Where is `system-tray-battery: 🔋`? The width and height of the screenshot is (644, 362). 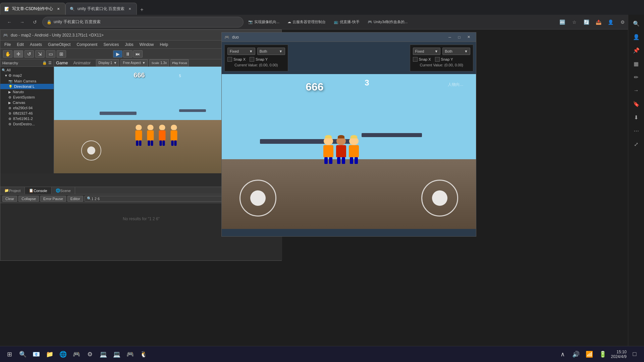 system-tray-battery: 🔋 is located at coordinates (603, 354).